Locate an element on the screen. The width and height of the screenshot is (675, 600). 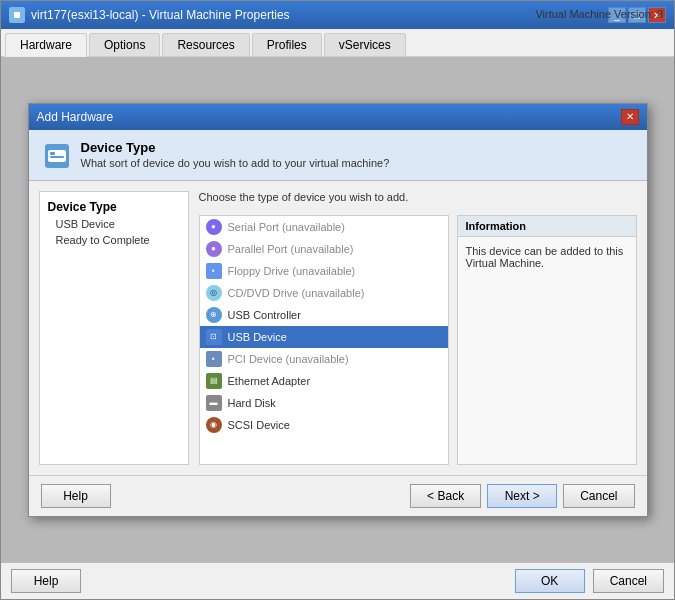
tab-hardware: Hardware is located at coordinates (46, 45).